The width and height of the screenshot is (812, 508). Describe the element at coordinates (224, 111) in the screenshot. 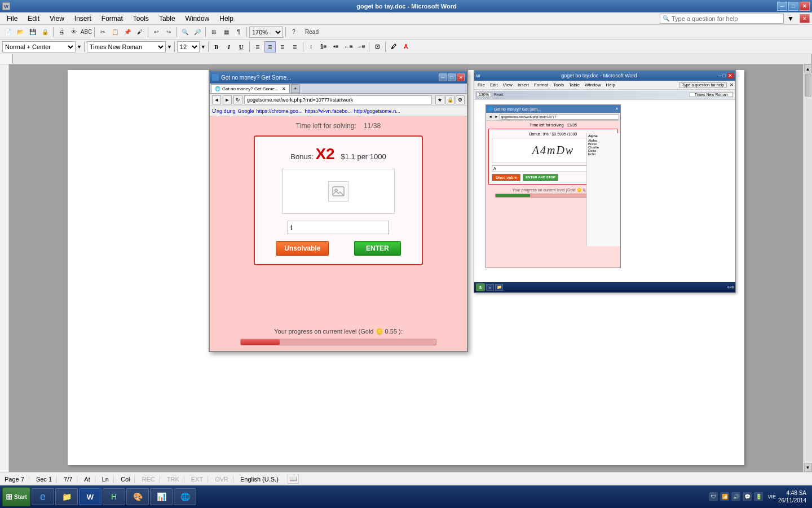

I see `bookmark-ungdung: Ứng dụng` at that location.